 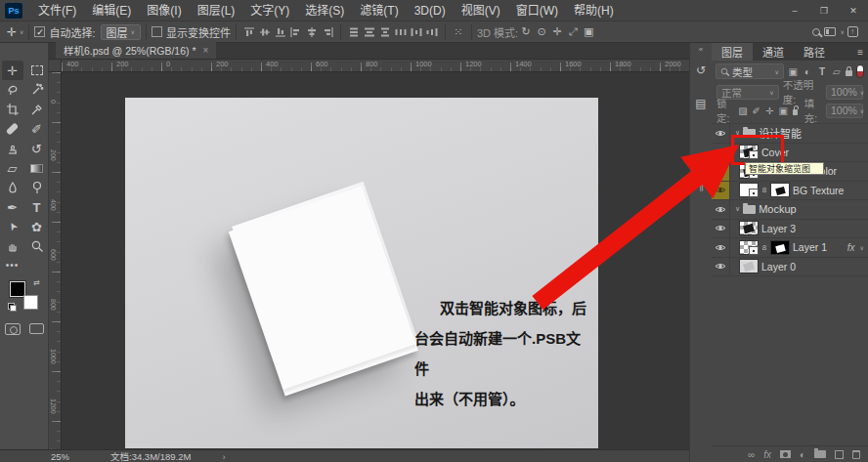 I want to click on minimize-button: –, so click(x=795, y=11).